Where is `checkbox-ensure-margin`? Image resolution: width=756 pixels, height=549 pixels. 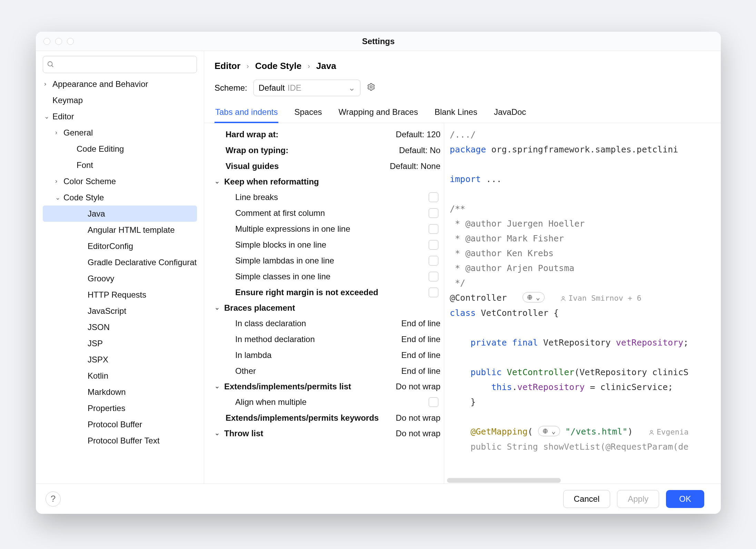
checkbox-ensure-margin is located at coordinates (434, 292).